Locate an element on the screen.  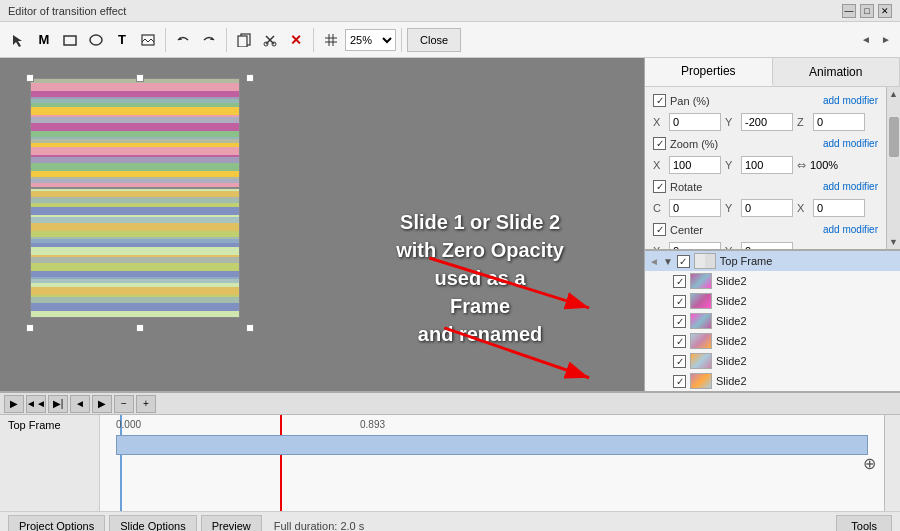
tl-play-button: ▶ is located at coordinates (14, 404).